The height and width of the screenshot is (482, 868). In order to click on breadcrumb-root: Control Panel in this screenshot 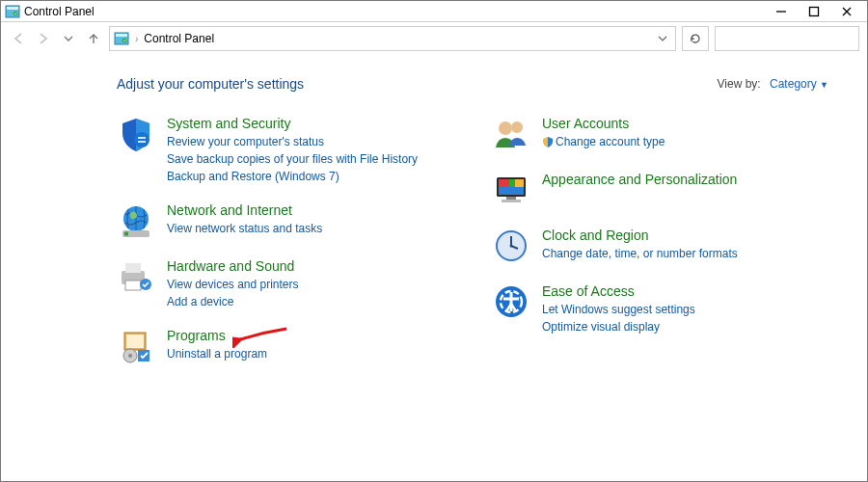, I will do `click(179, 39)`.